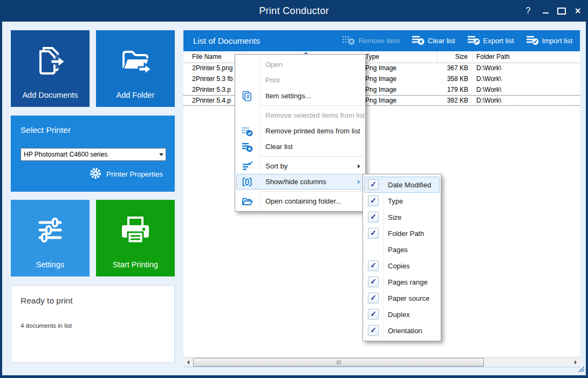 Image resolution: width=588 pixels, height=378 pixels. What do you see at coordinates (46, 301) in the screenshot?
I see `status-title: Ready to print` at bounding box center [46, 301].